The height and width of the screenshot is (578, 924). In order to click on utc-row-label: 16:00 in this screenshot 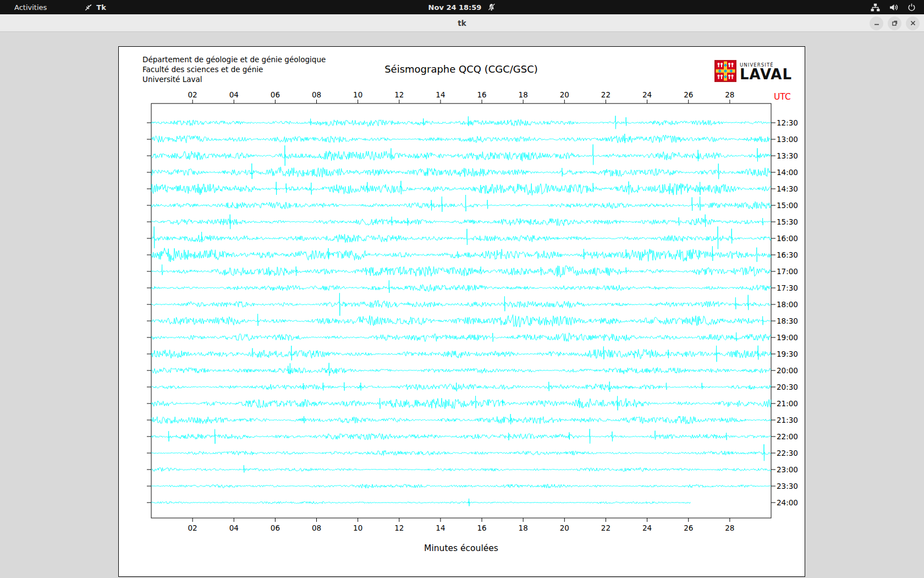, I will do `click(788, 238)`.